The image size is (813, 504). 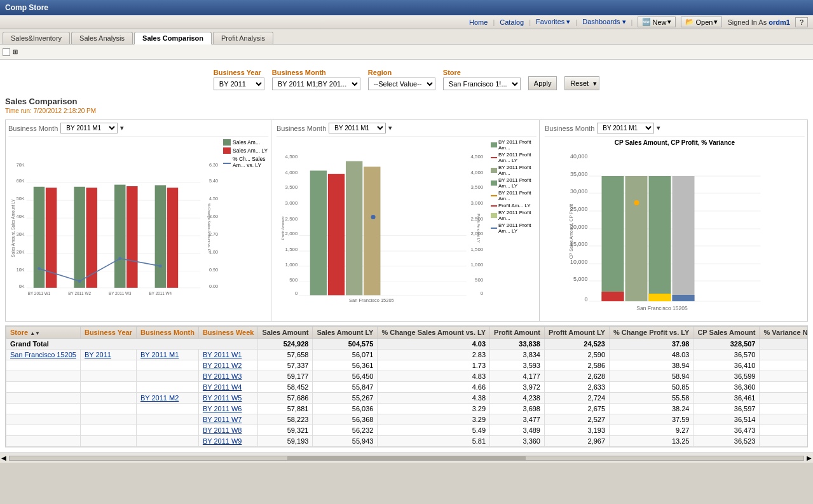 I want to click on table-cell: BY 2011 W9, so click(x=228, y=441).